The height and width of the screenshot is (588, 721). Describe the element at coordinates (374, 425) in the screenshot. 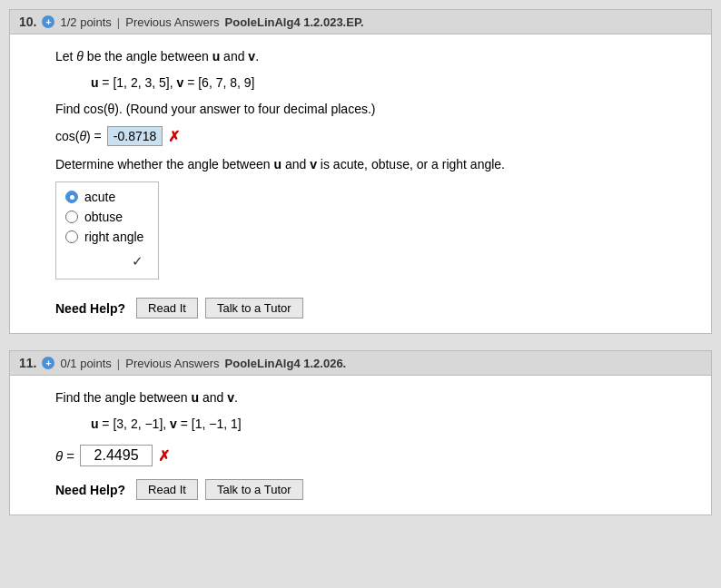

I see `q11-vectors: u = [3, 2, −1], v = [1, −1, 1]` at that location.